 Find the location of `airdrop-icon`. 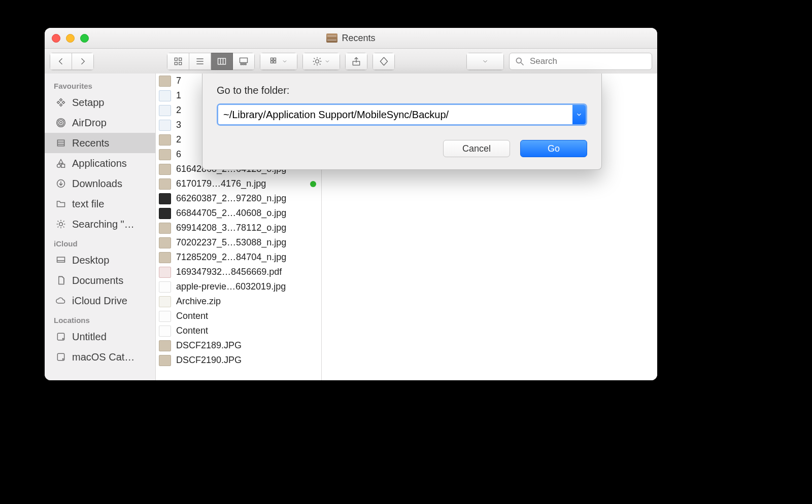

airdrop-icon is located at coordinates (61, 123).